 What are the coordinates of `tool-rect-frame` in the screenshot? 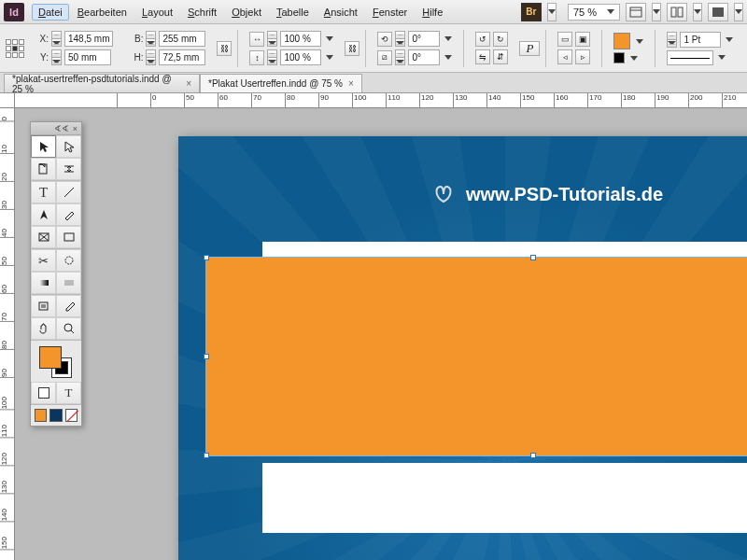 It's located at (43, 237).